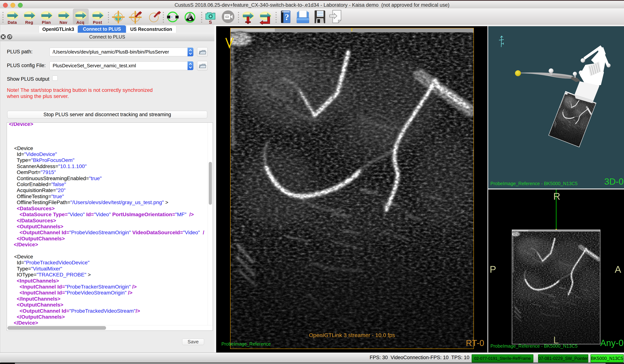  I want to click on svg-text: P, so click(493, 269).